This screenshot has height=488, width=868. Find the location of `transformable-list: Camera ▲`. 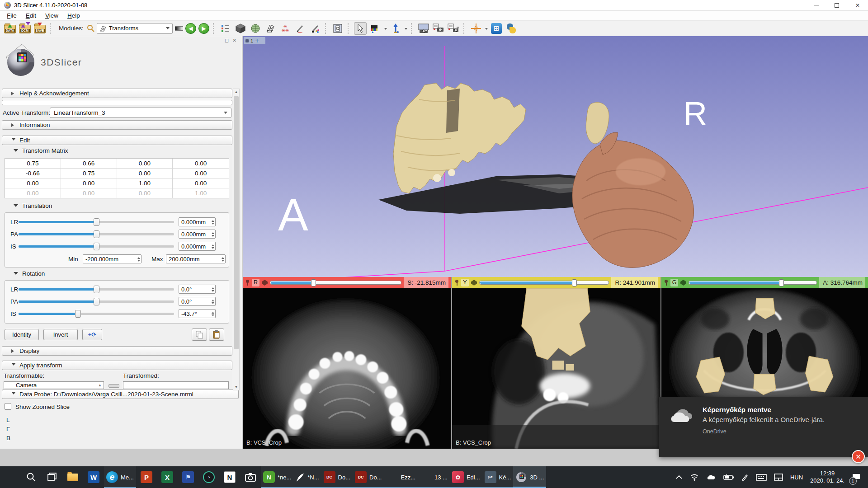

transformable-list: Camera ▲ is located at coordinates (54, 385).